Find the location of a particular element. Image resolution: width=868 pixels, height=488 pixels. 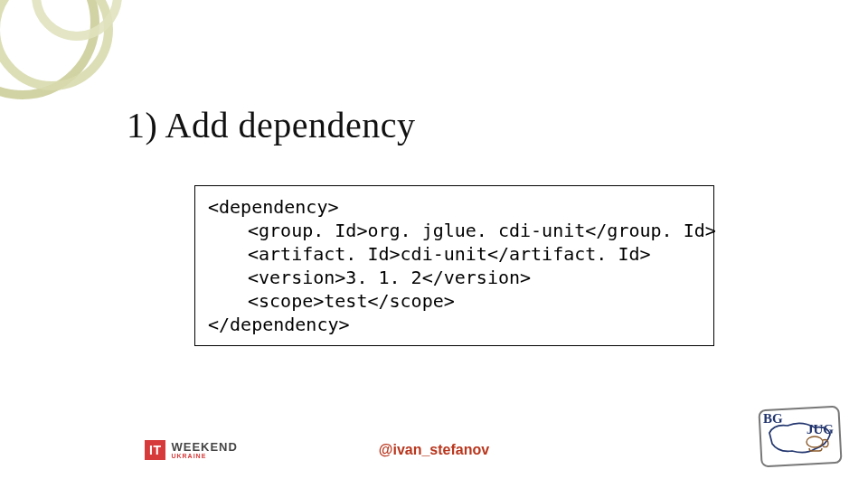

code-line: </dependency> is located at coordinates (454, 324).